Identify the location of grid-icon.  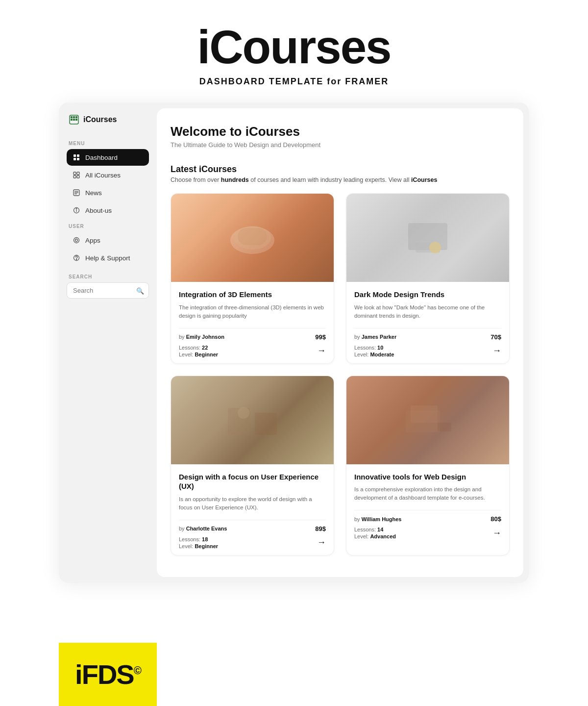
(76, 175).